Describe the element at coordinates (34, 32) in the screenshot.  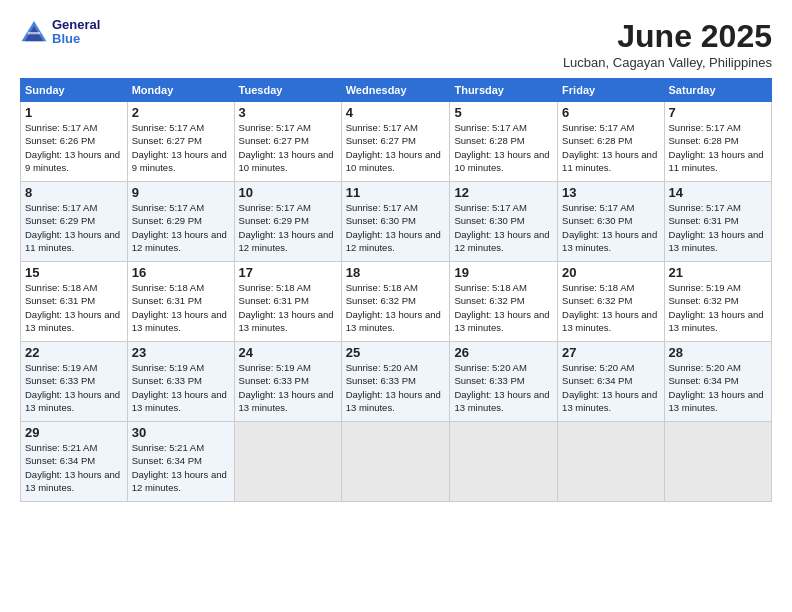
I see `logo-icon` at that location.